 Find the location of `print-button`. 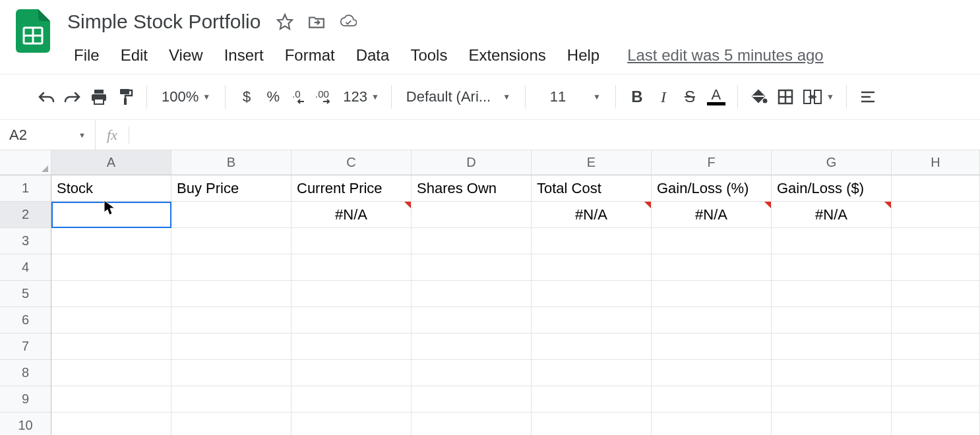

print-button is located at coordinates (99, 97).